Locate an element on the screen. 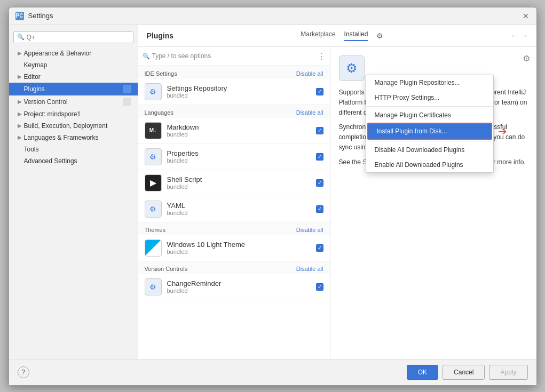 Image resolution: width=545 pixels, height=392 pixels. tab-marketplace: Marketplace is located at coordinates (318, 36).